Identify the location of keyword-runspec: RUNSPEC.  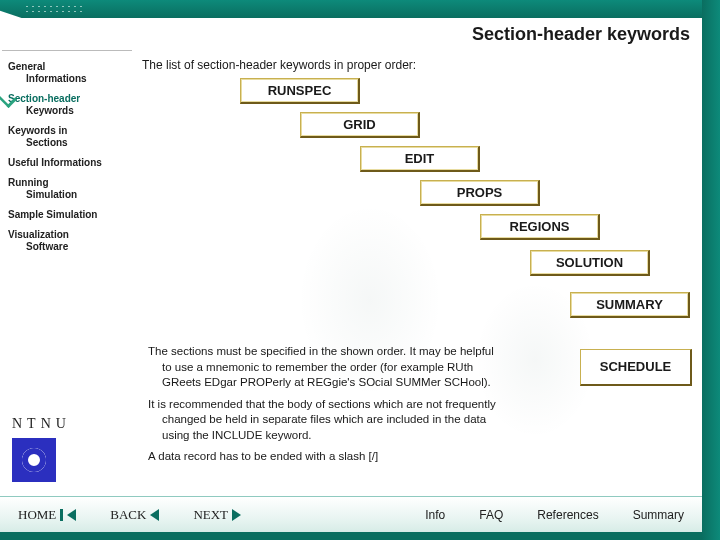
(300, 91).